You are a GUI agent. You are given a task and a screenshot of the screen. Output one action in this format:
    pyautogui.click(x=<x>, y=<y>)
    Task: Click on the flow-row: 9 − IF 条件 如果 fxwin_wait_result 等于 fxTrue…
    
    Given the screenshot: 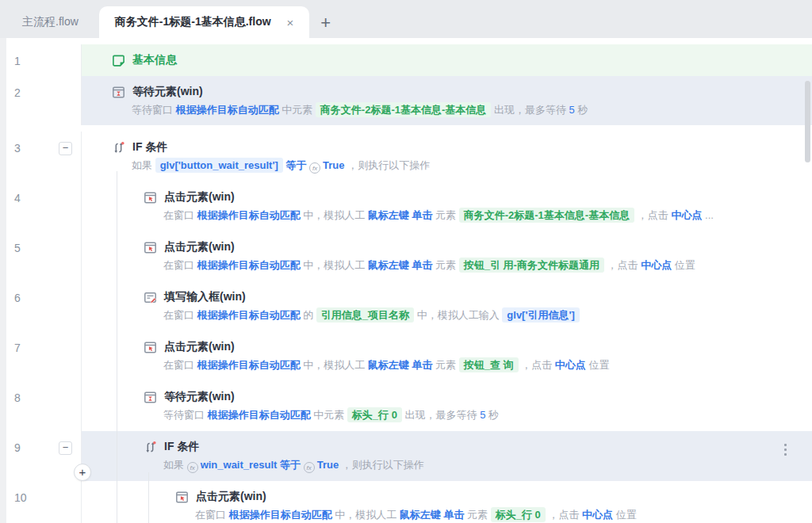 What is the action you would take?
    pyautogui.click(x=406, y=456)
    